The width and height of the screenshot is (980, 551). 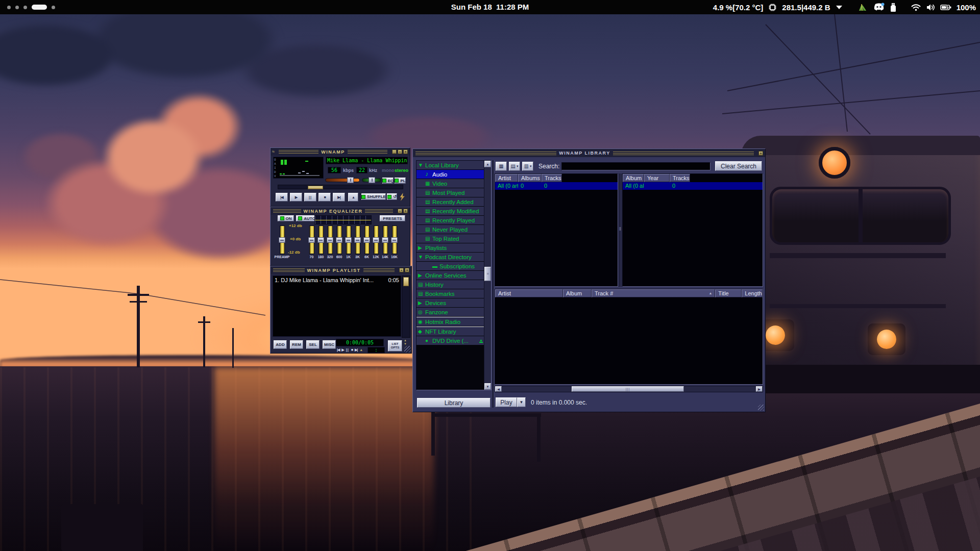 What do you see at coordinates (879, 7) in the screenshot?
I see `tray-discord-icon` at bounding box center [879, 7].